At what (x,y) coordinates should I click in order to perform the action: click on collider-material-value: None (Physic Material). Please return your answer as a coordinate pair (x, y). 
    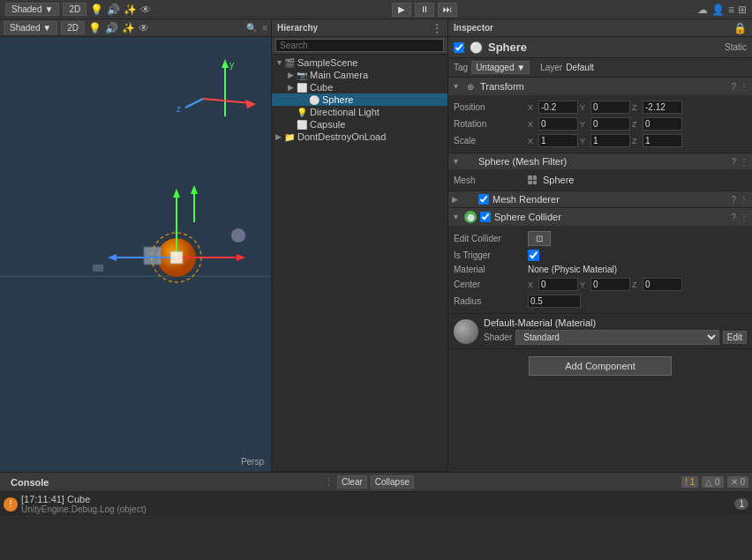
    Looking at the image, I should click on (637, 270).